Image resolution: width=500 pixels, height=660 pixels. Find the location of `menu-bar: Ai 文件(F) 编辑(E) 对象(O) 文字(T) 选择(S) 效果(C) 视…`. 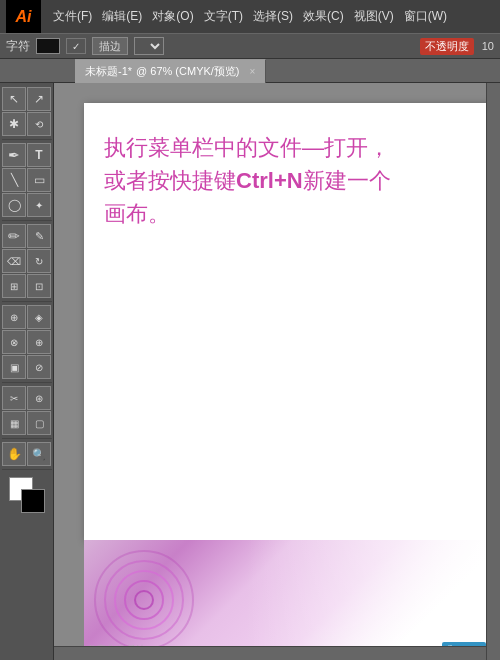

menu-bar: Ai 文件(F) 编辑(E) 对象(O) 文字(T) 选择(S) 效果(C) 视… is located at coordinates (250, 16).